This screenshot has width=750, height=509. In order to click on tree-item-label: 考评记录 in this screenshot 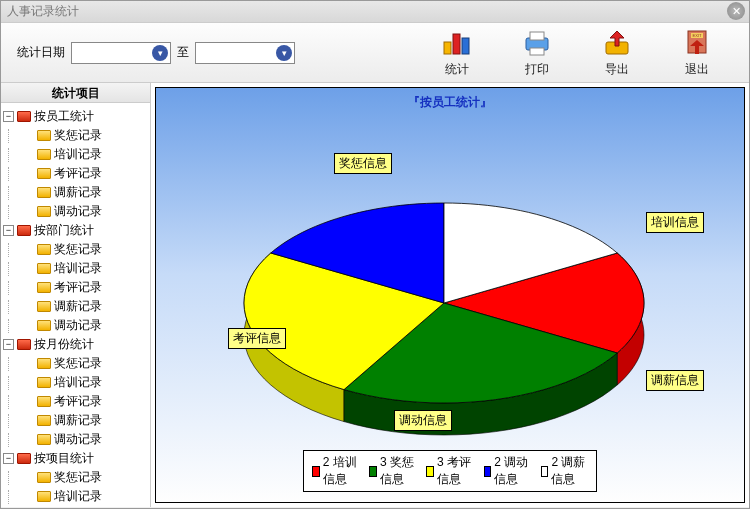, I will do `click(78, 174)`.